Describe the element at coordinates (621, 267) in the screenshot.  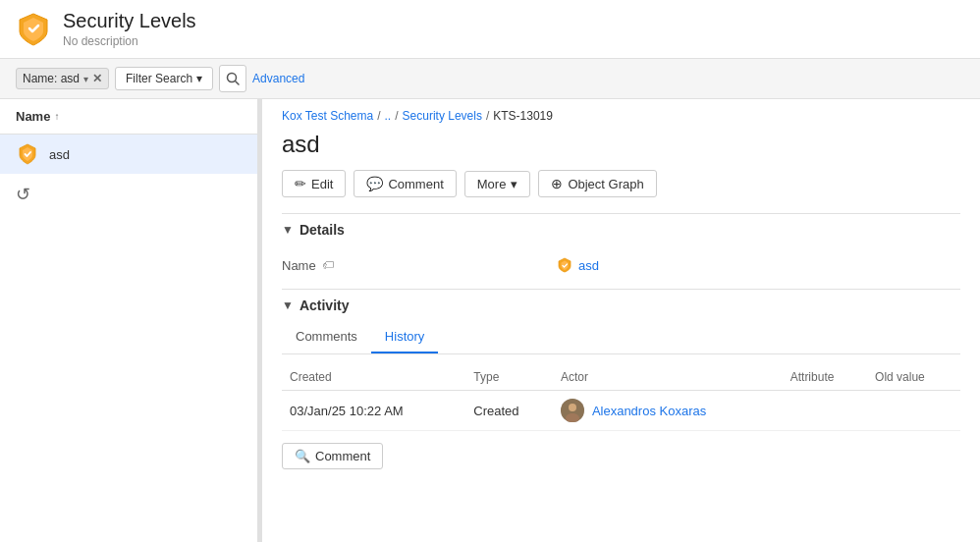
I see `details-section-body: Name 🏷 asd` at that location.